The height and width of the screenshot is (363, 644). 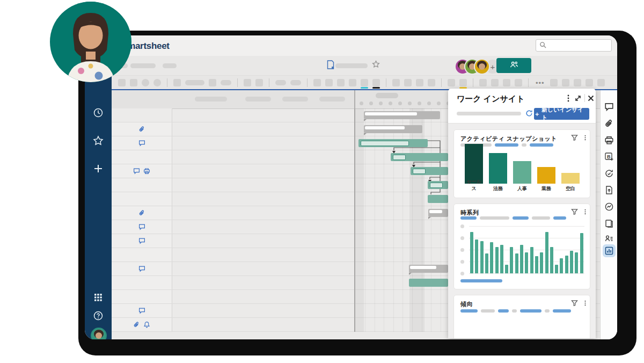 I want to click on sidebar-plus-icon, so click(x=98, y=169).